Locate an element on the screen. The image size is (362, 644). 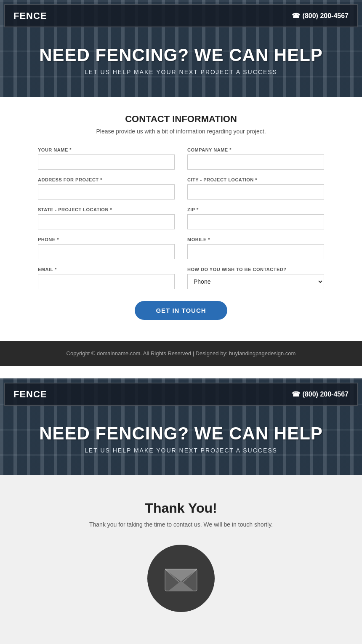
thankyou-title: Thank You! is located at coordinates (181, 508).